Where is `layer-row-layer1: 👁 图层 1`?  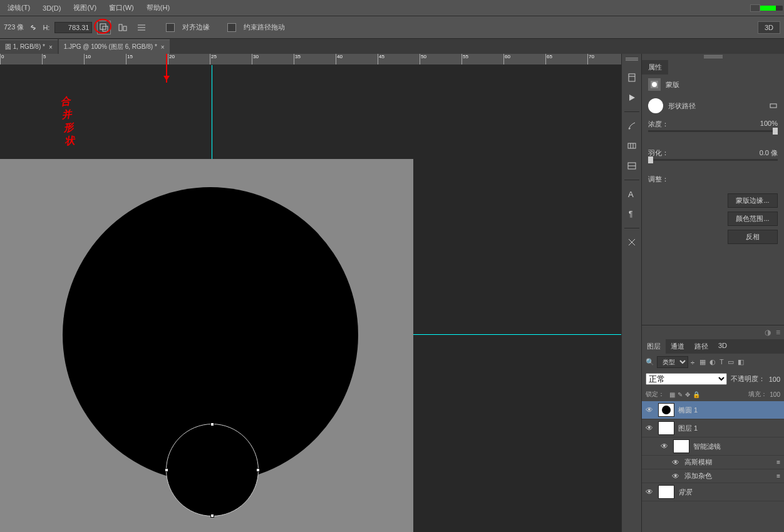
layer-row-layer1: 👁 图层 1 is located at coordinates (713, 428).